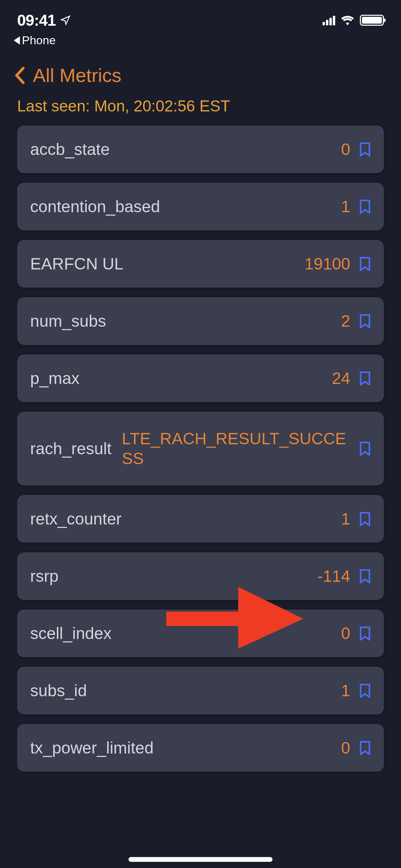  I want to click on metric-name: scell_index, so click(71, 634).